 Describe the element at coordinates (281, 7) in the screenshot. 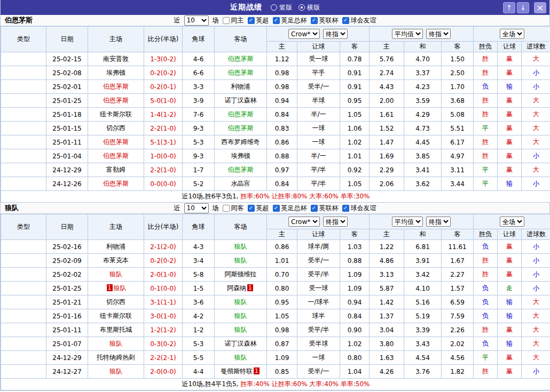

I see `layout-radio: 竖版` at that location.